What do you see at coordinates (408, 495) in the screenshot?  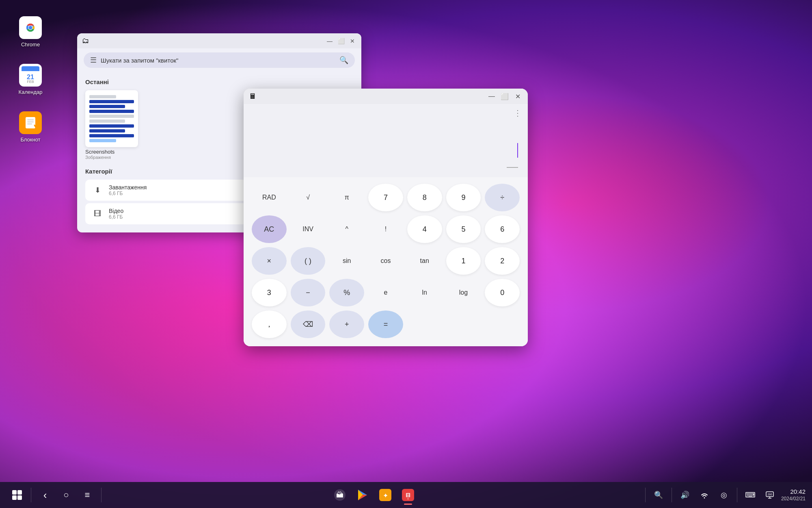 I see `taskbar-app-calculator: ⊟ ÷` at bounding box center [408, 495].